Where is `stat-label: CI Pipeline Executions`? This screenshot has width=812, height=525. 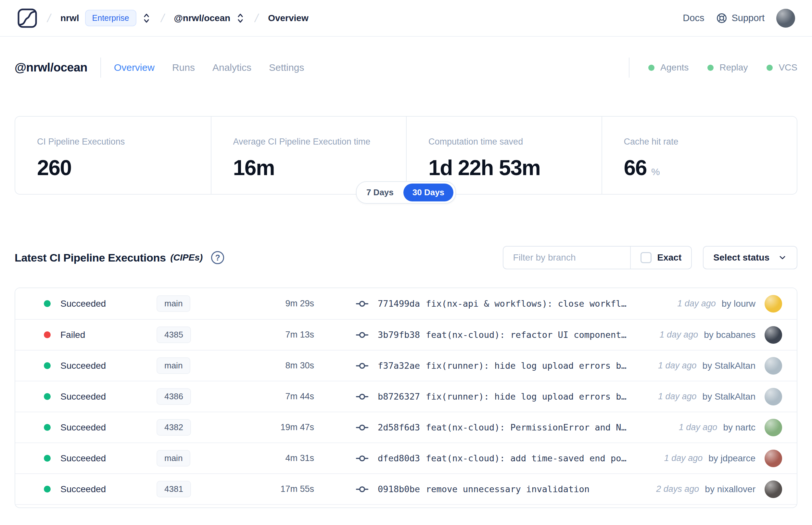
stat-label: CI Pipeline Executions is located at coordinates (124, 142).